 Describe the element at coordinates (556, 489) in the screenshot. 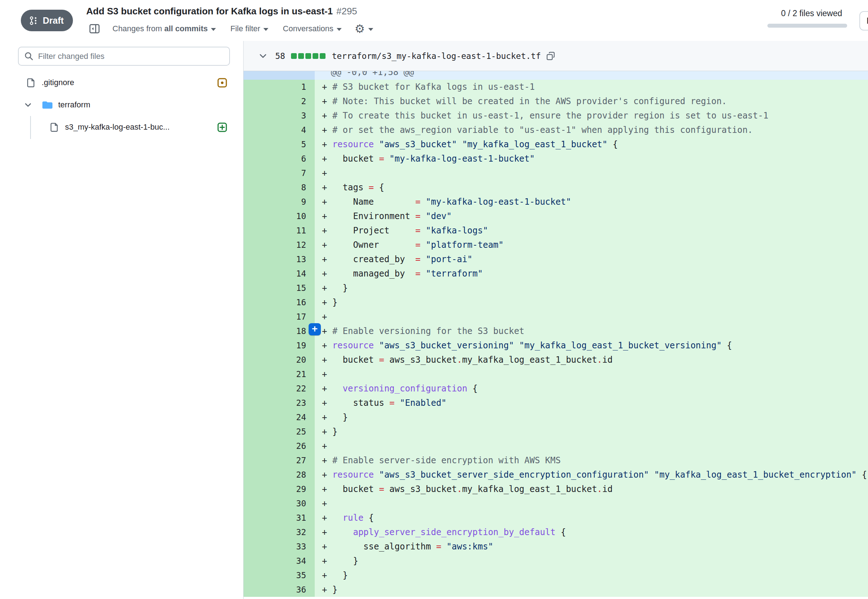

I see `diff-line: 29+ bucket = aws_s3_bucket.my_kafka_log_…` at that location.